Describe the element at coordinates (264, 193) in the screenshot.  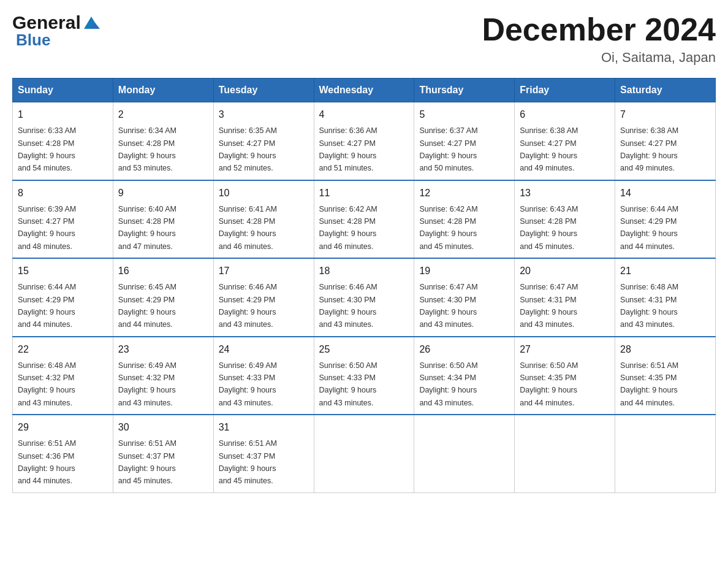
I see `day-number: 10` at that location.